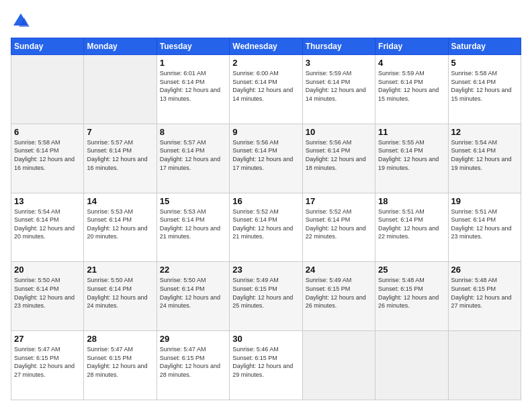  Describe the element at coordinates (266, 47) in the screenshot. I see `weekday-header: Wednesday` at that location.